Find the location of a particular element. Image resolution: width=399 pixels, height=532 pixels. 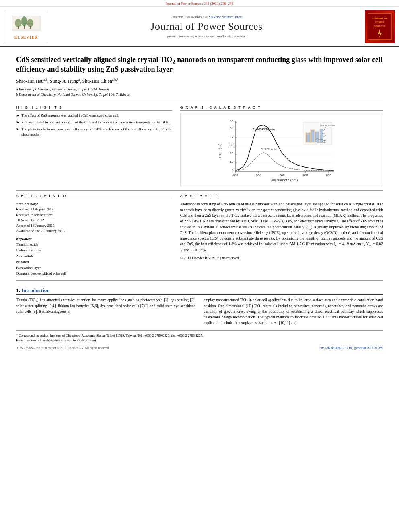

keyword-2: Cadmium sulfide is located at coordinates (94, 250).